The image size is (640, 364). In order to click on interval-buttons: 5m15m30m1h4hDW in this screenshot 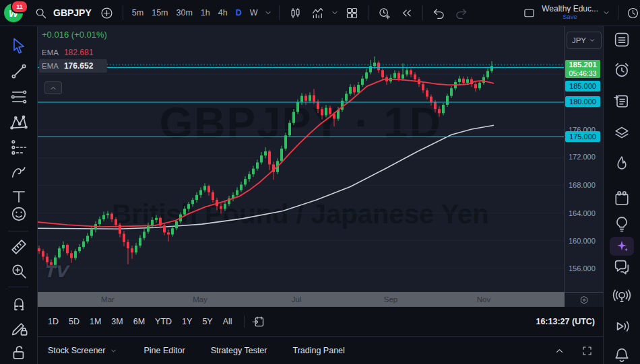, I will do `click(195, 13)`.